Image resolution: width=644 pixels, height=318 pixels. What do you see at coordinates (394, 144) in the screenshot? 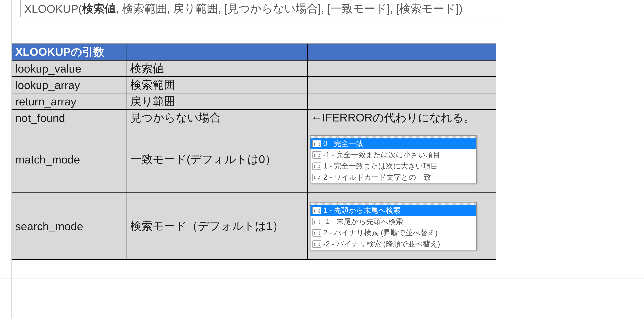
I see `dropdown-option: (…) 0 - 完全一致` at bounding box center [394, 144].